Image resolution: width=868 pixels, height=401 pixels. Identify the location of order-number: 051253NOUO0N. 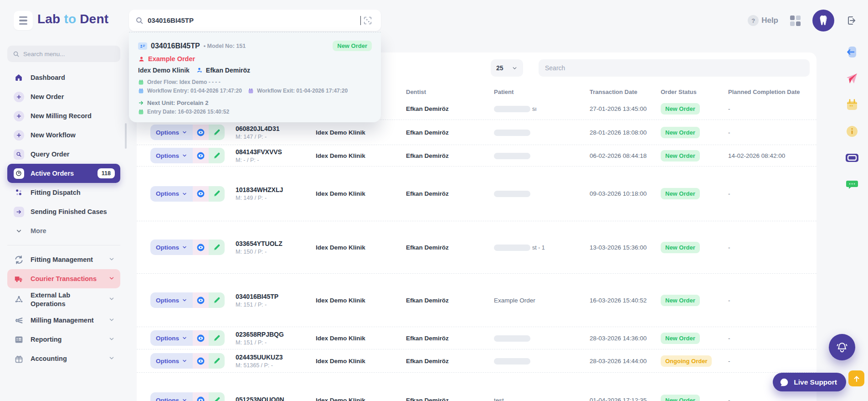
(276, 399).